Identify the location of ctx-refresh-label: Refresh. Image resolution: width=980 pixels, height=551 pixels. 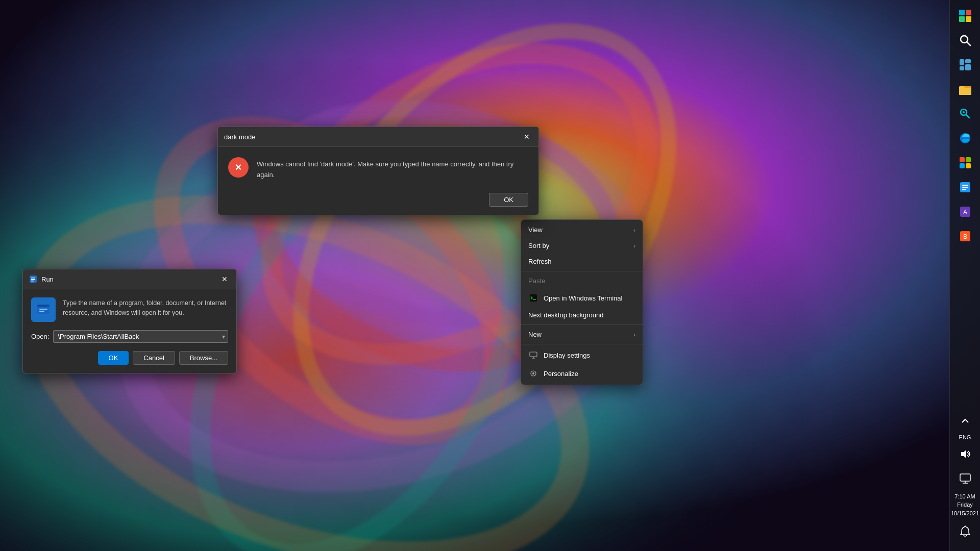
(540, 261).